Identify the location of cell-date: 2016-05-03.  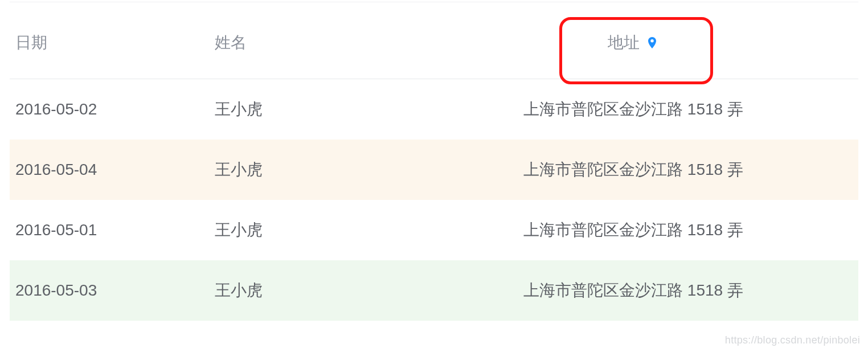
(109, 290).